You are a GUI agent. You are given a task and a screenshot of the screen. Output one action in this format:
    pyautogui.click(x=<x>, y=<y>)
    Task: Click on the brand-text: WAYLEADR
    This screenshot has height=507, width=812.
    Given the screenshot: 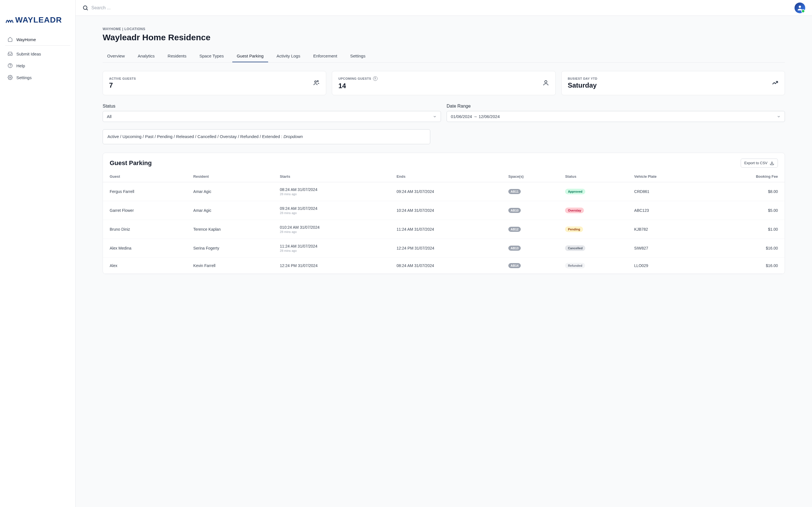 What is the action you would take?
    pyautogui.click(x=39, y=20)
    